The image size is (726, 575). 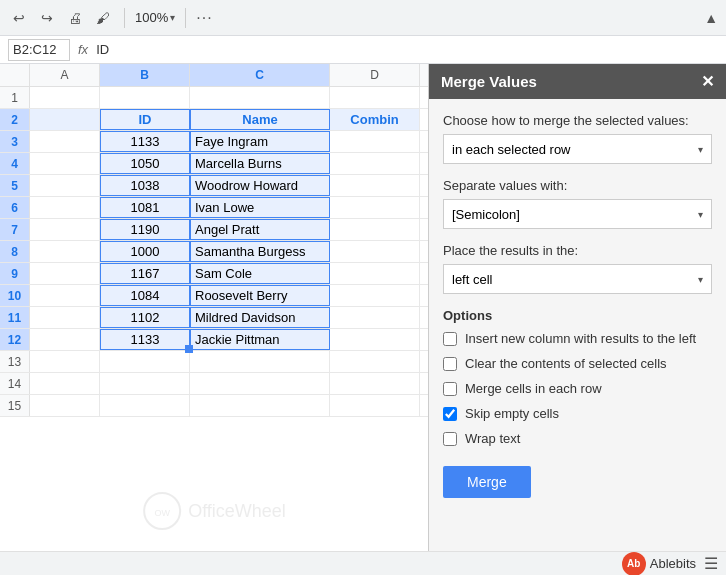 I want to click on cell-c5: Woodrow Howard, so click(x=260, y=186).